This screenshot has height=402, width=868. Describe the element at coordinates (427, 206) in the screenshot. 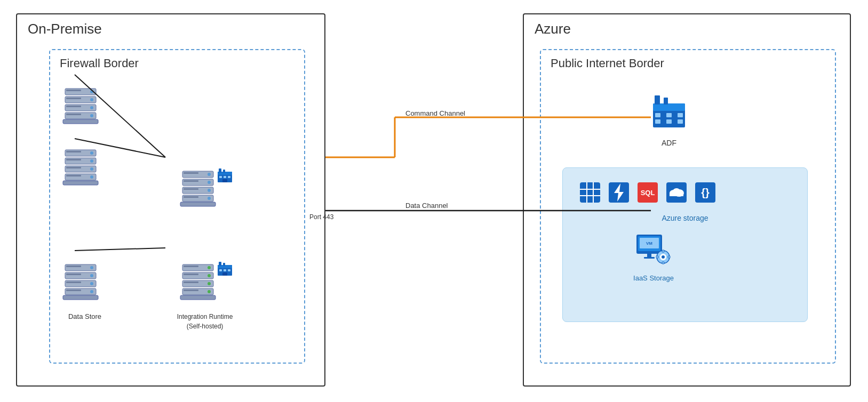

I see `data-channel-label: Data Channel` at that location.